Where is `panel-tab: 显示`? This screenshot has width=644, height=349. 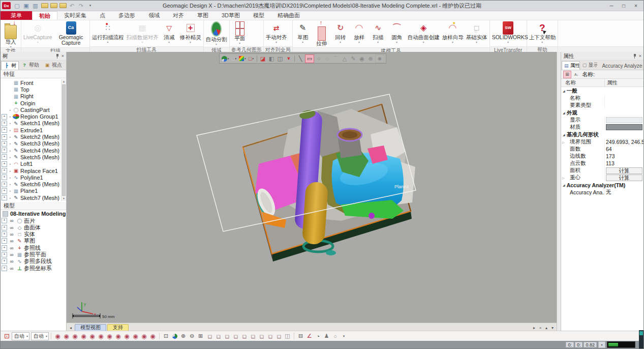
panel-tab: 显示 is located at coordinates (589, 65).